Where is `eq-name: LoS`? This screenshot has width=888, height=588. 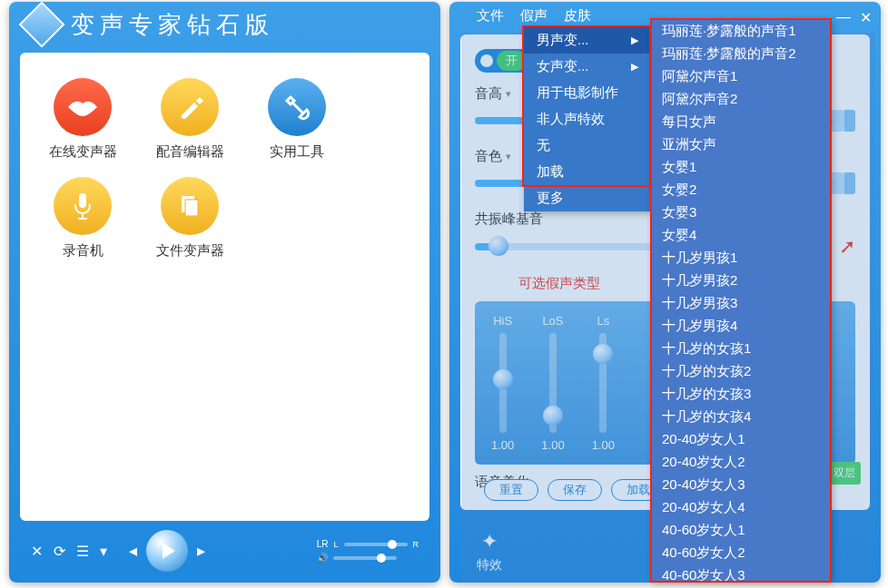
eq-name: LoS is located at coordinates (552, 321).